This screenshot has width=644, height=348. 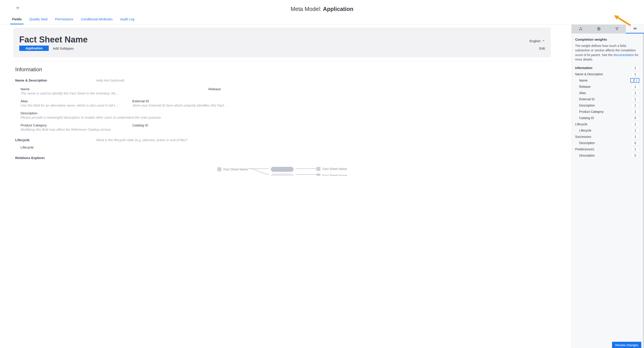 What do you see at coordinates (34, 48) in the screenshot?
I see `application-badge: Application` at bounding box center [34, 48].